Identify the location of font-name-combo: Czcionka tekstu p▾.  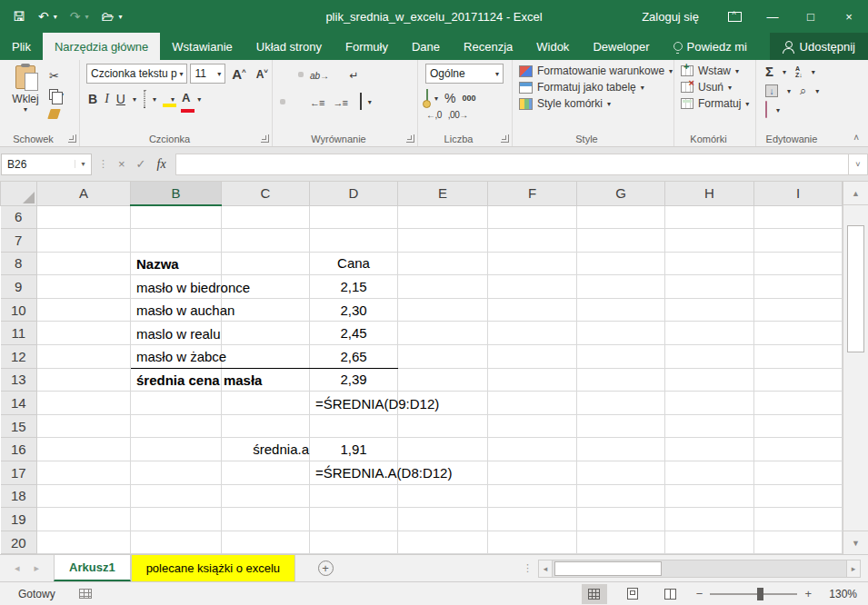
(136, 74).